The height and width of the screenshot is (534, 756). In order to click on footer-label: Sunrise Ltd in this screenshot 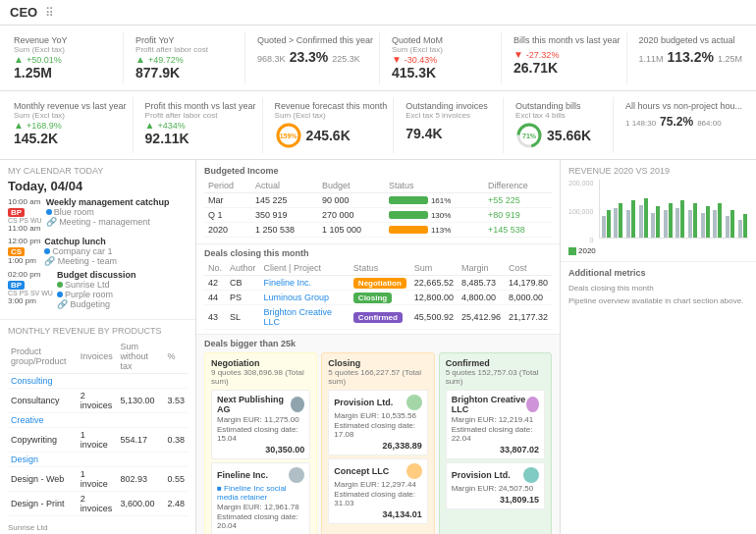, I will do `click(98, 528)`.